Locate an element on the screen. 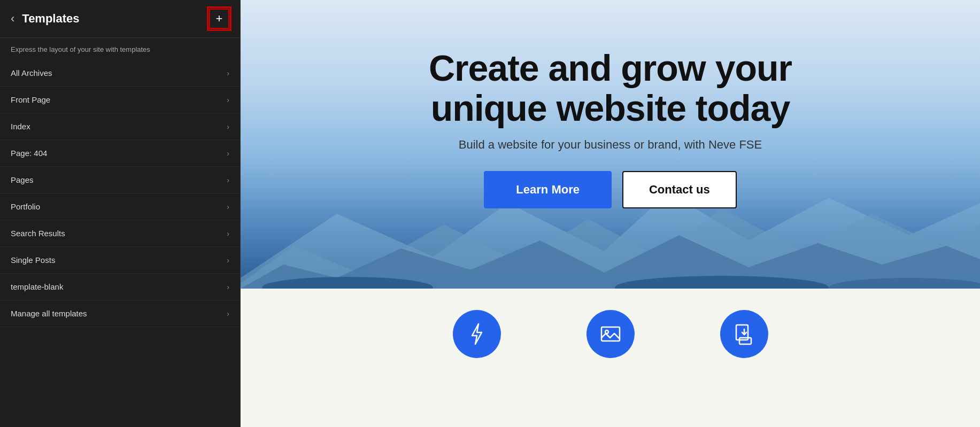 The height and width of the screenshot is (427, 980). sidebar-item-template-blank: template-blank › is located at coordinates (120, 287).